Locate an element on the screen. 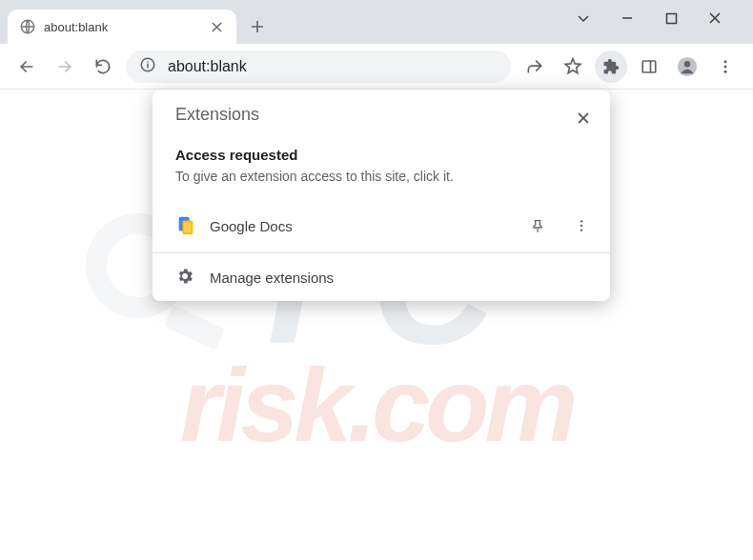 This screenshot has width=753, height=560. title-bar: about:blank is located at coordinates (376, 22).